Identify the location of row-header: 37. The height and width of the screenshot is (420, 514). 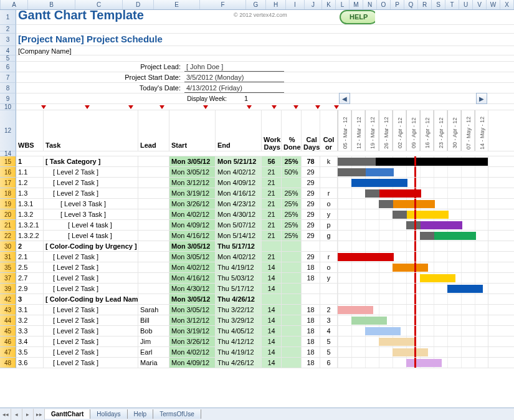
(8, 278).